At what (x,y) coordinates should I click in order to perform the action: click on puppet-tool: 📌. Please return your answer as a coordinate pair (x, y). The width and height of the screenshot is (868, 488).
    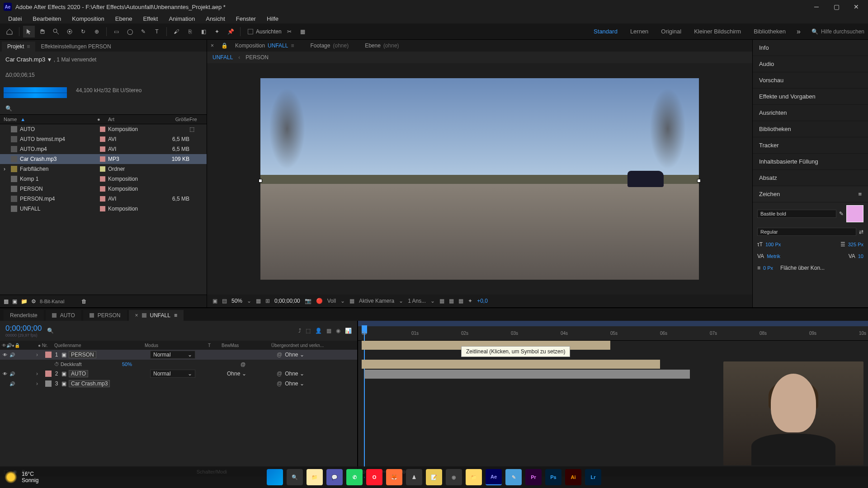
    Looking at the image, I should click on (231, 32).